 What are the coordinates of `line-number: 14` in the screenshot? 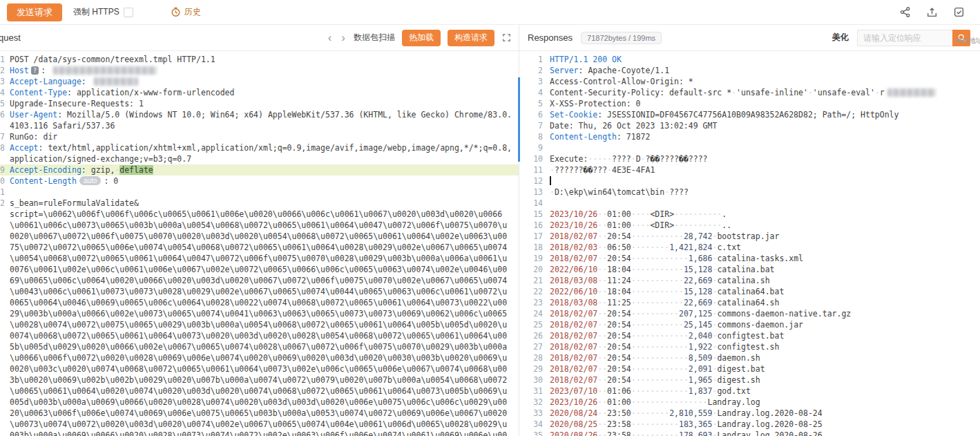 It's located at (531, 203).